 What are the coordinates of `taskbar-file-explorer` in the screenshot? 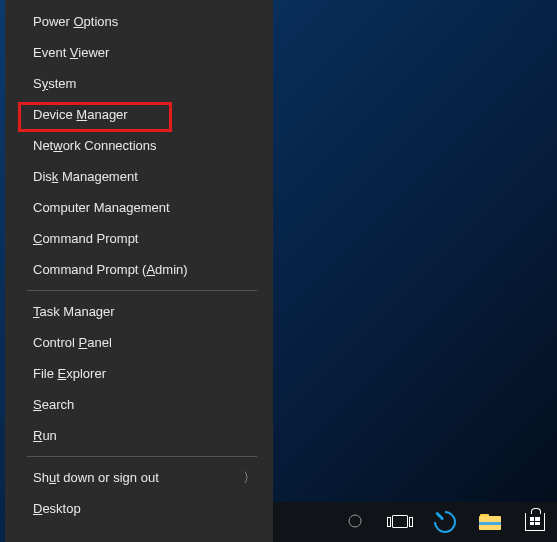 It's located at (490, 522).